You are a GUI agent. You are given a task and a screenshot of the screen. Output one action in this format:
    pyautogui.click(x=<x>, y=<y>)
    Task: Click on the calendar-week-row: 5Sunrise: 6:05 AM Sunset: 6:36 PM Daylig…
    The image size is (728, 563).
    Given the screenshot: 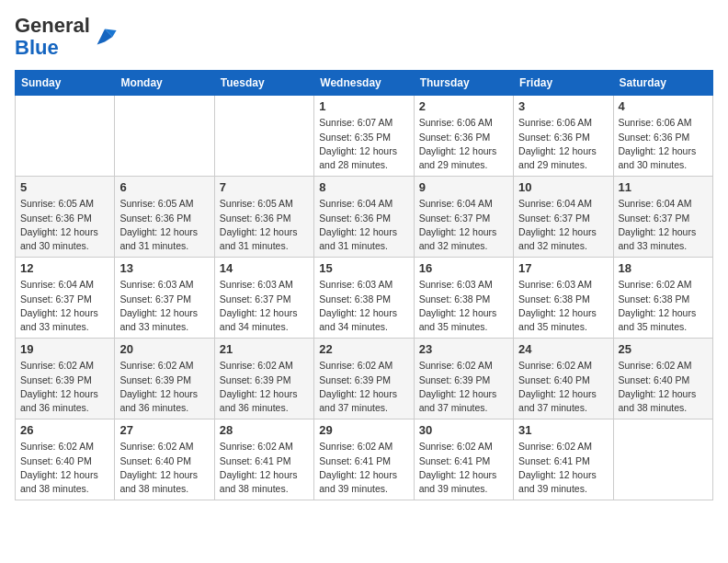 What is the action you would take?
    pyautogui.click(x=364, y=217)
    